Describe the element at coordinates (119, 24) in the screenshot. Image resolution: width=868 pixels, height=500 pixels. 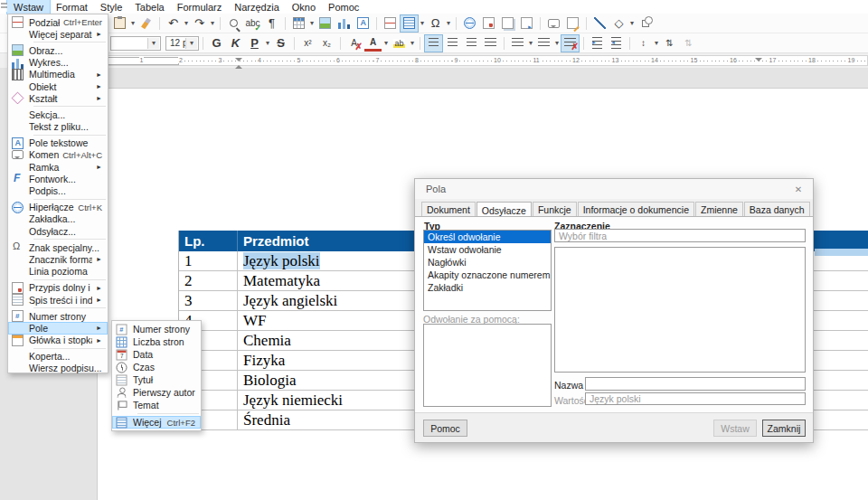
I see `paste-button` at that location.